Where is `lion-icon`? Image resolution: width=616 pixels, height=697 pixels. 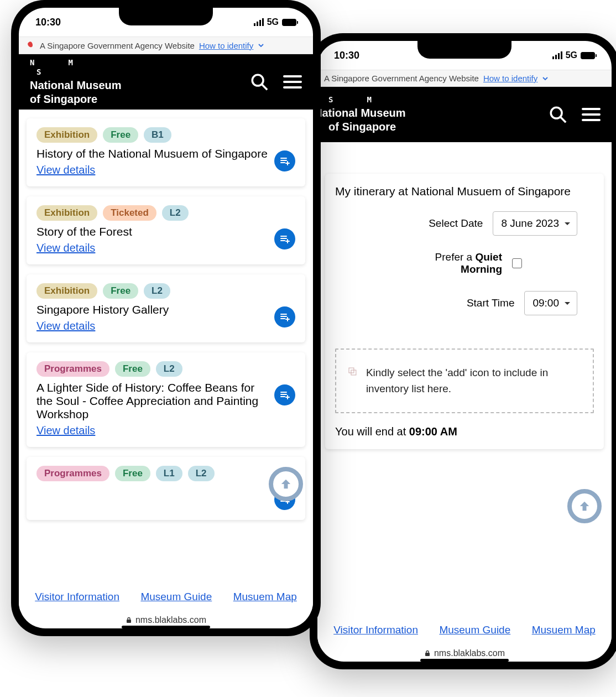 lion-icon is located at coordinates (30, 45).